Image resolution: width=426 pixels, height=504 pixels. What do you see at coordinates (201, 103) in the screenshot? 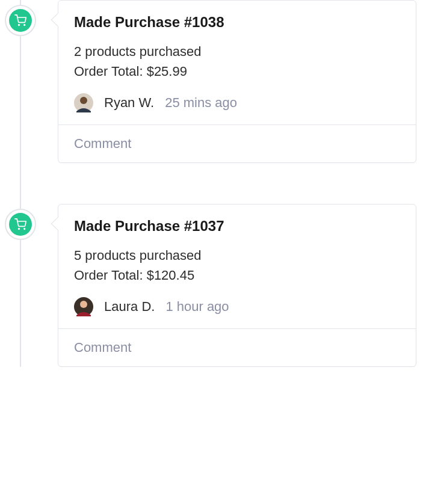
I see `timestamp: 25 mins ago` at bounding box center [201, 103].